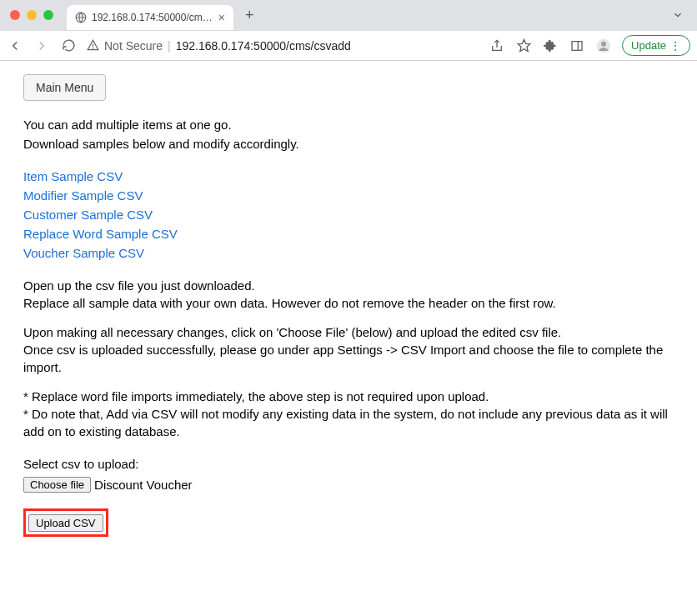 The height and width of the screenshot is (616, 697). What do you see at coordinates (348, 350) in the screenshot?
I see `upon-instructions: Upon making all necessary changes, click…` at bounding box center [348, 350].